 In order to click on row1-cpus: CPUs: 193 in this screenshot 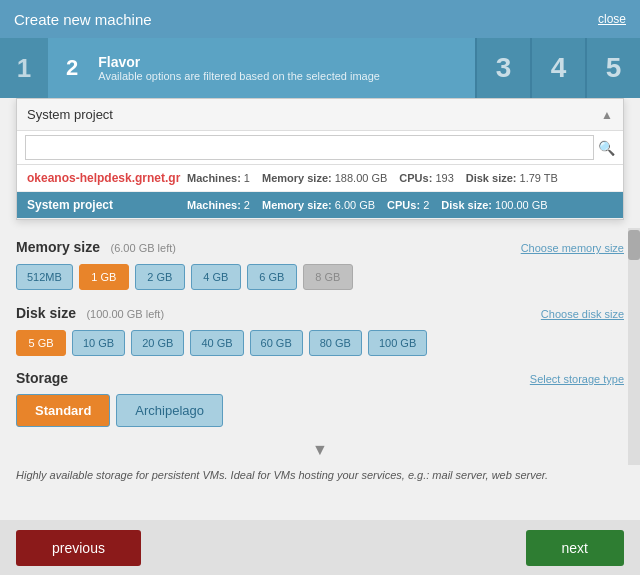, I will do `click(426, 178)`.